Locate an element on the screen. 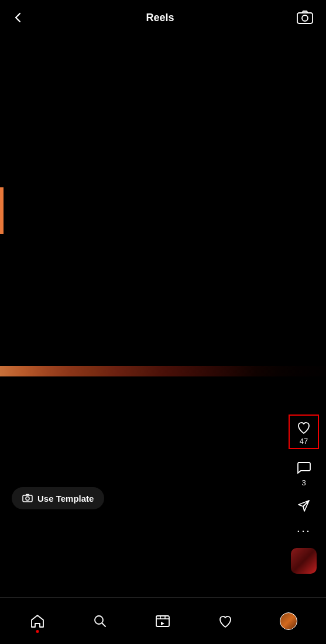 This screenshot has width=326, height=644. page-title: Reels is located at coordinates (160, 18).